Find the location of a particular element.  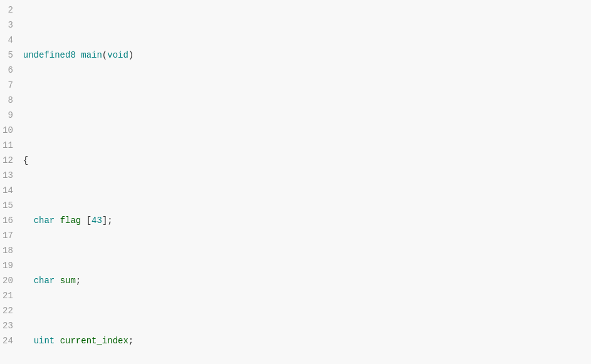

code-line-6: char sum; is located at coordinates (307, 281).